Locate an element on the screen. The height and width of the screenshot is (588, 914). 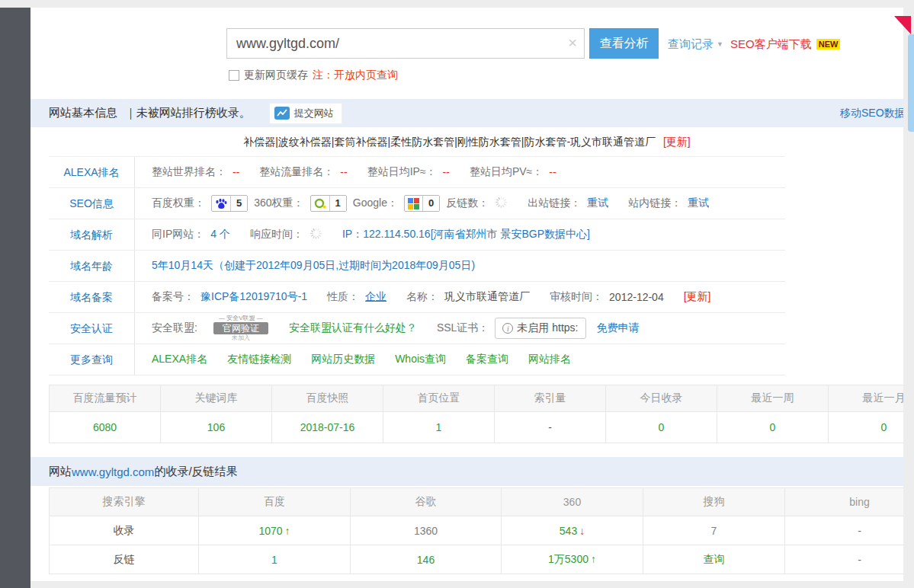
result-title-suffix: 的收录/反链结果 is located at coordinates (195, 472).